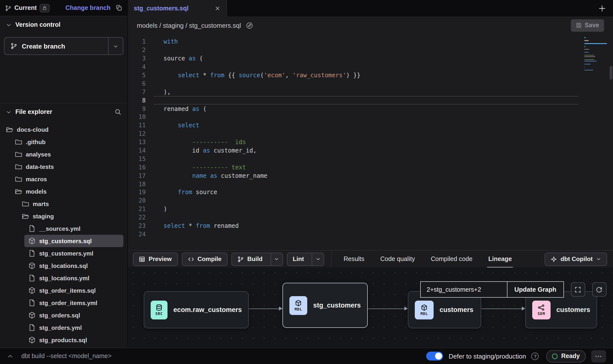 The image size is (613, 364). I want to click on code-line-11: 11 select, so click(370, 126).